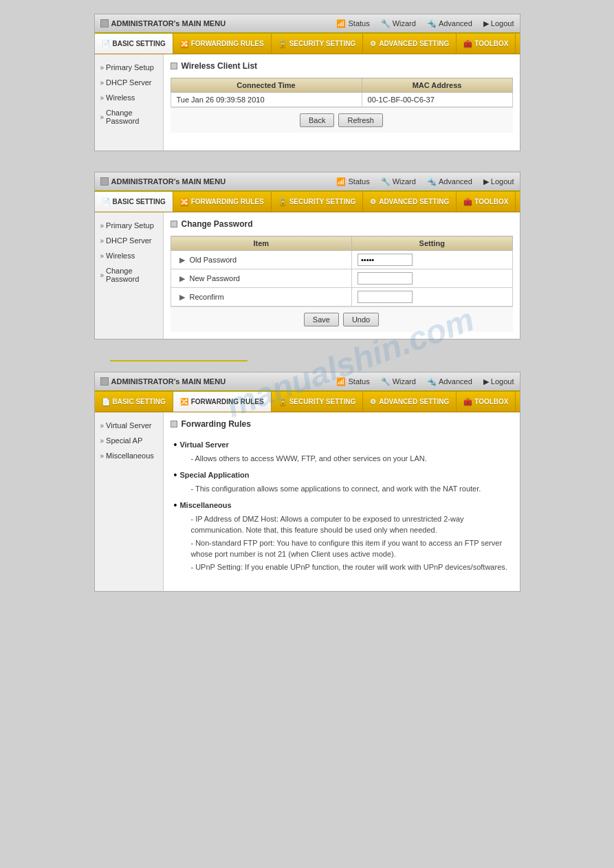 The image size is (614, 868). Describe the element at coordinates (342, 102) in the screenshot. I see `main-content-1: Wireless Client List Connected Time MAC …` at that location.